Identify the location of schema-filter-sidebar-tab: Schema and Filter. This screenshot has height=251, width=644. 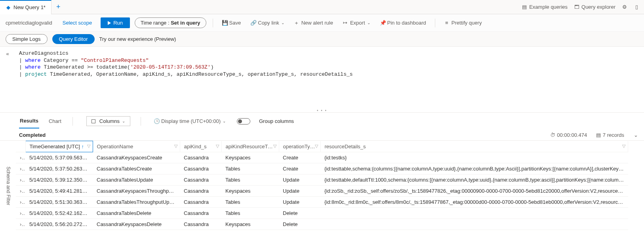
(8, 186).